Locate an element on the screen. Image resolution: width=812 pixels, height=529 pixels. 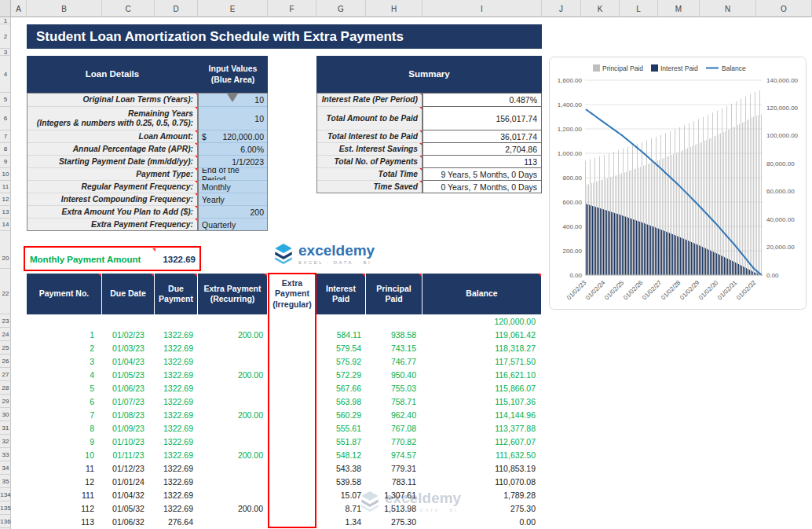
amort-cell-payment-no: 2 is located at coordinates (64, 347).